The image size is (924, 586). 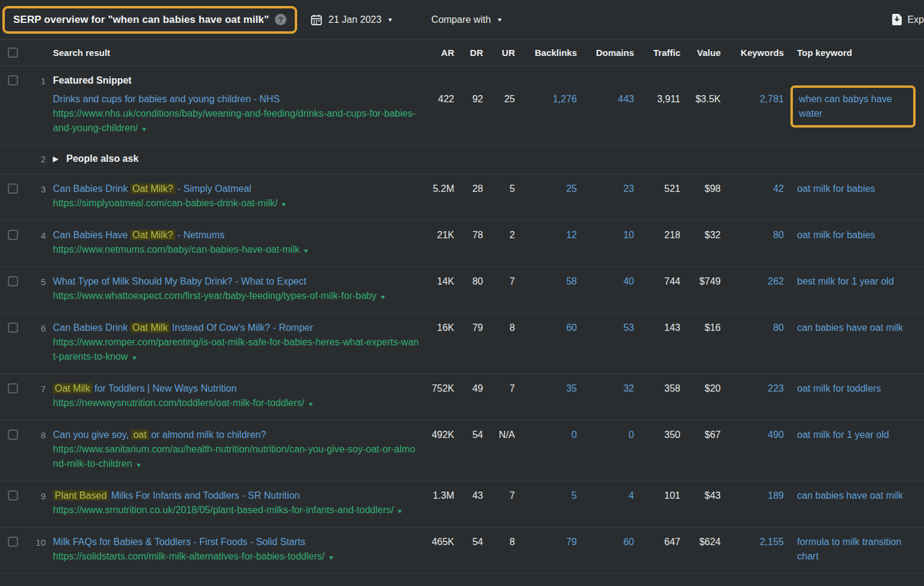 I want to click on result-url-link: https://newwaysnutrition.com/toddlers/oa…, so click(x=236, y=404).